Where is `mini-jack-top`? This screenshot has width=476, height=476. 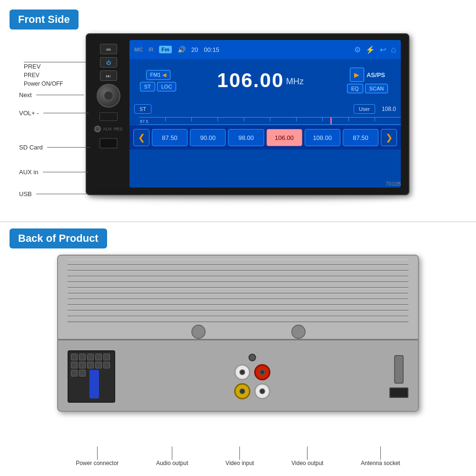 mini-jack-top is located at coordinates (252, 357).